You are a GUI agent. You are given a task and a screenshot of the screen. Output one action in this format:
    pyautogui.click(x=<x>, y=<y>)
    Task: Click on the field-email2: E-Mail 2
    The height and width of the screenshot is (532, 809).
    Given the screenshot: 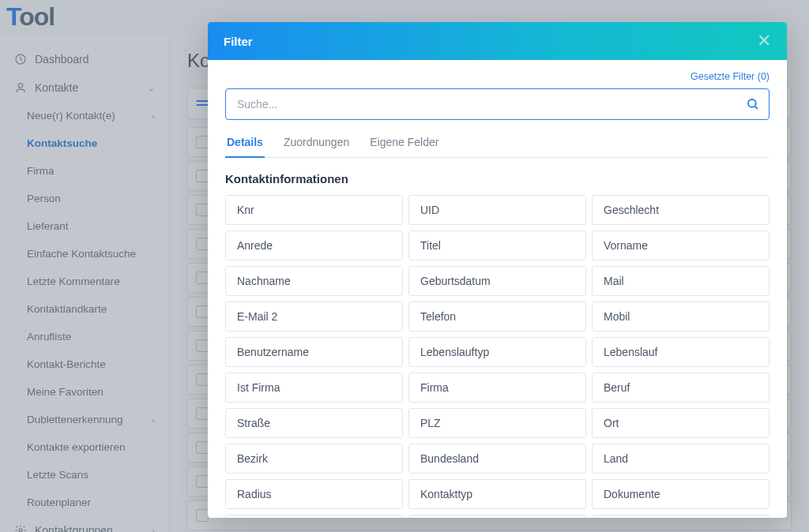 What is the action you would take?
    pyautogui.click(x=314, y=317)
    